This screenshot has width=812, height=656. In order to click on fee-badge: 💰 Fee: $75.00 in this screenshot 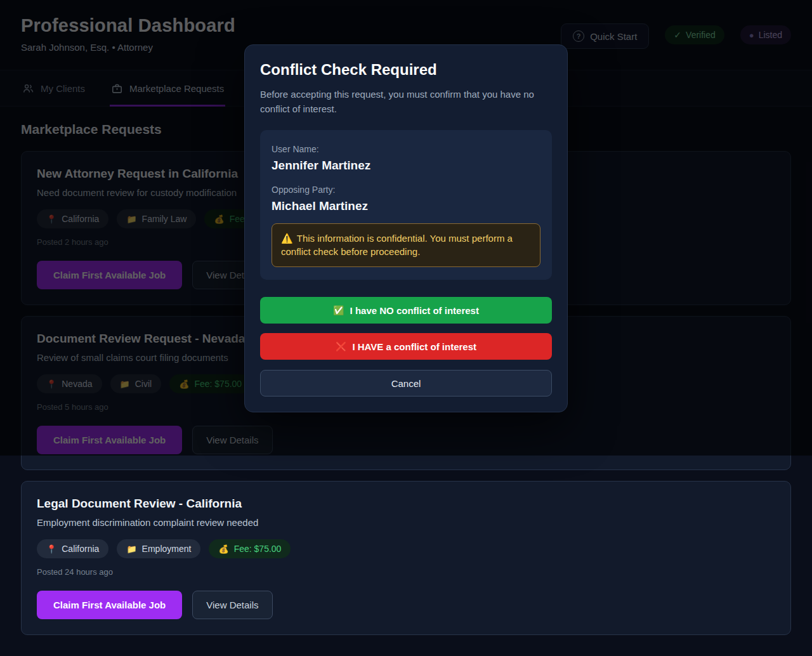, I will do `click(250, 549)`.